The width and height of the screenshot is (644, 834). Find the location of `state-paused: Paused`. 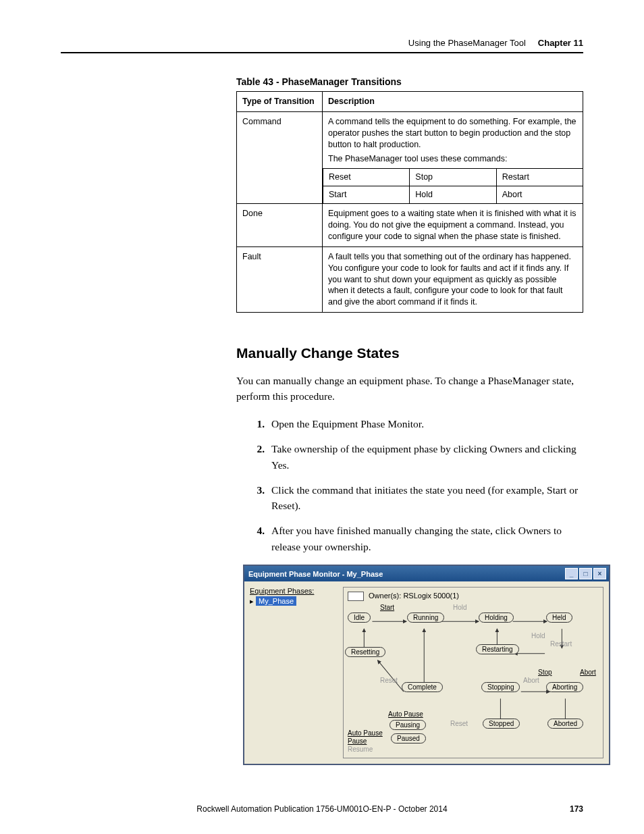

state-paused: Paused is located at coordinates (408, 739).